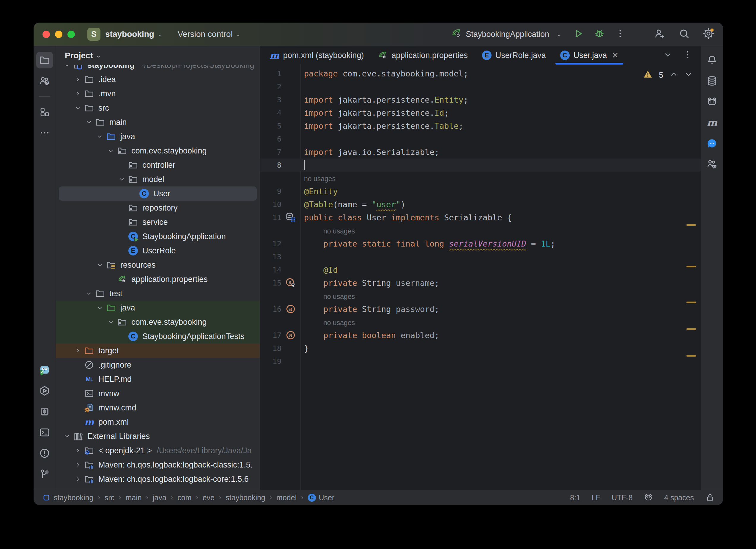  I want to click on editor-tab: CUser.java✕, so click(589, 55).